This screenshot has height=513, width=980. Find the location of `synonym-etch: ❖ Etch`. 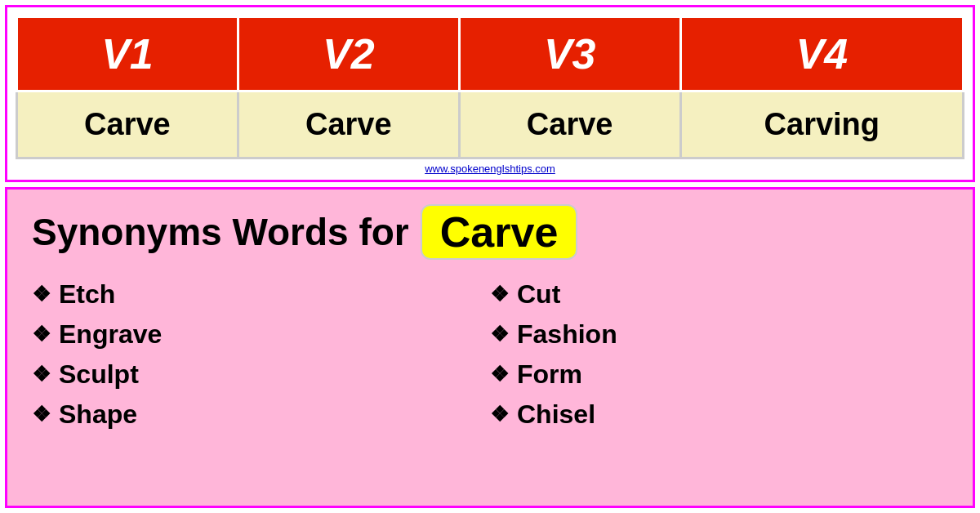

synonym-etch: ❖ Etch is located at coordinates (261, 294).